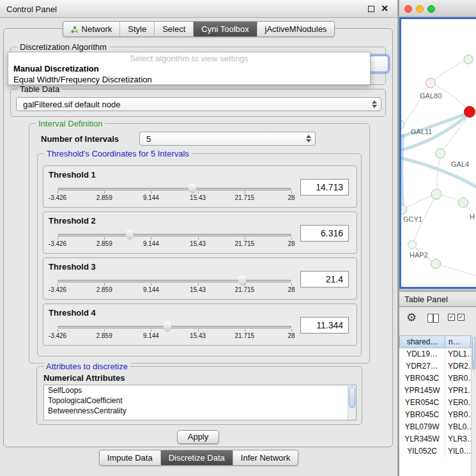 The image size is (476, 476). What do you see at coordinates (435, 391) in the screenshot?
I see `table-row: YPR145WYPR1…` at bounding box center [435, 391].